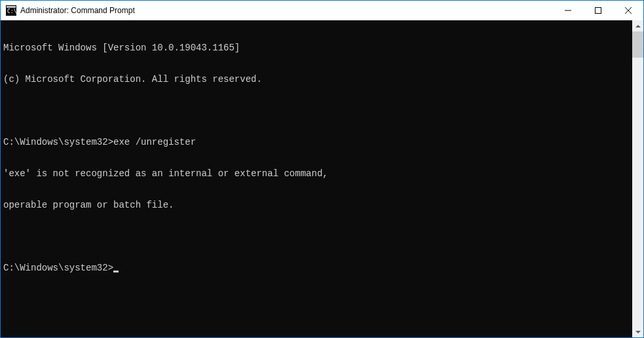  Describe the element at coordinates (638, 179) in the screenshot. I see `scrollbar-track` at that location.